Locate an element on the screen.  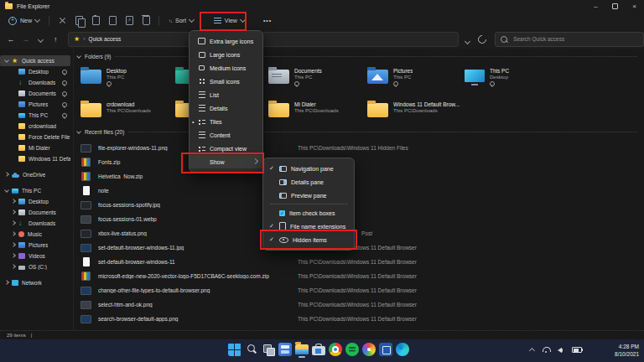
submenu-item-hidden-items: ✓Hidden items is located at coordinates (309, 240).